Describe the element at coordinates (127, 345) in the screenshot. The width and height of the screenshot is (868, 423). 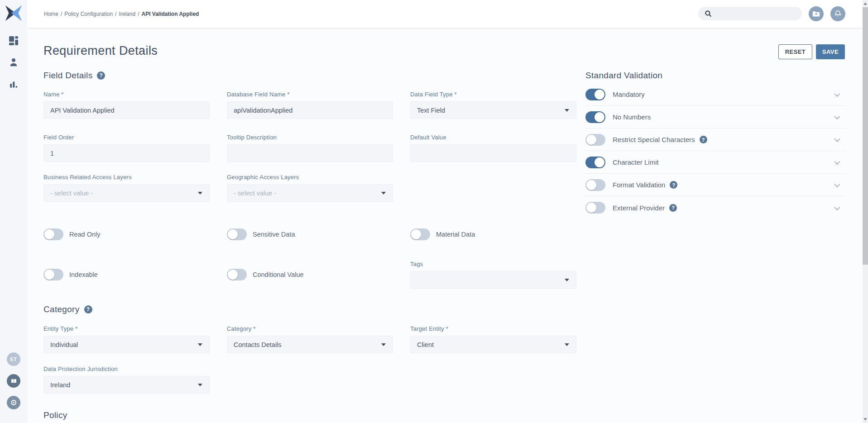
I see `entity-type-select: Individual` at that location.